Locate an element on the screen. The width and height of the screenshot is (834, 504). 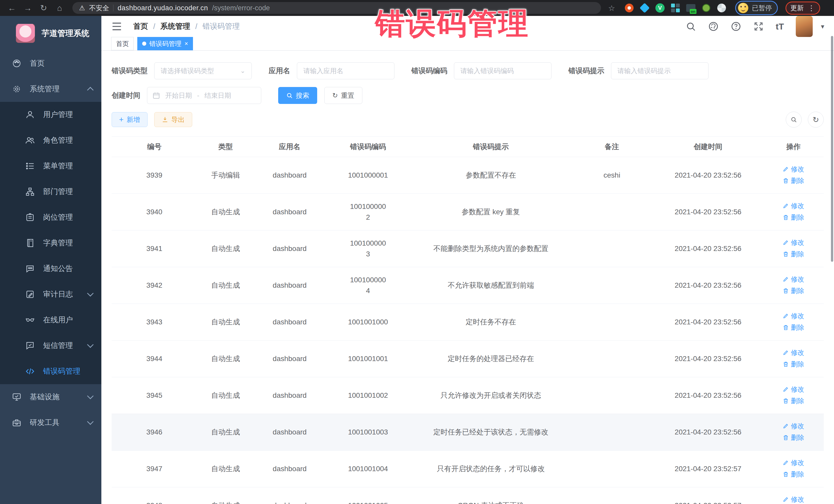
sidebar-item-infrastructure: 基础设施 is located at coordinates (51, 397).